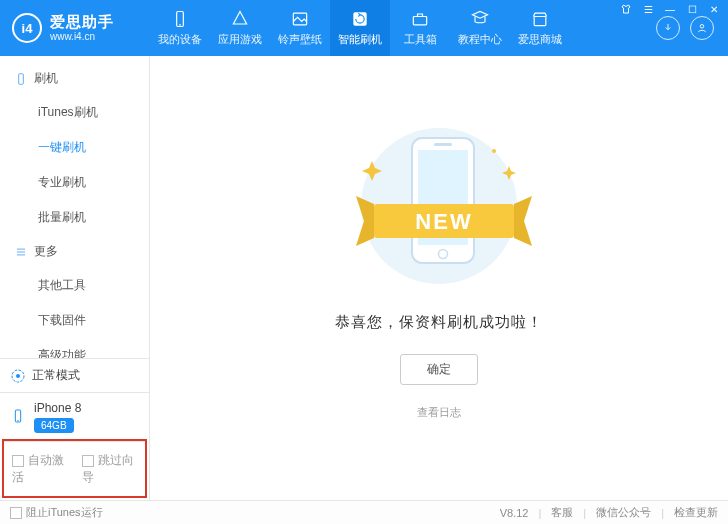 This screenshot has width=728, height=524. Describe the element at coordinates (18, 376) in the screenshot. I see `status-icon` at that location.